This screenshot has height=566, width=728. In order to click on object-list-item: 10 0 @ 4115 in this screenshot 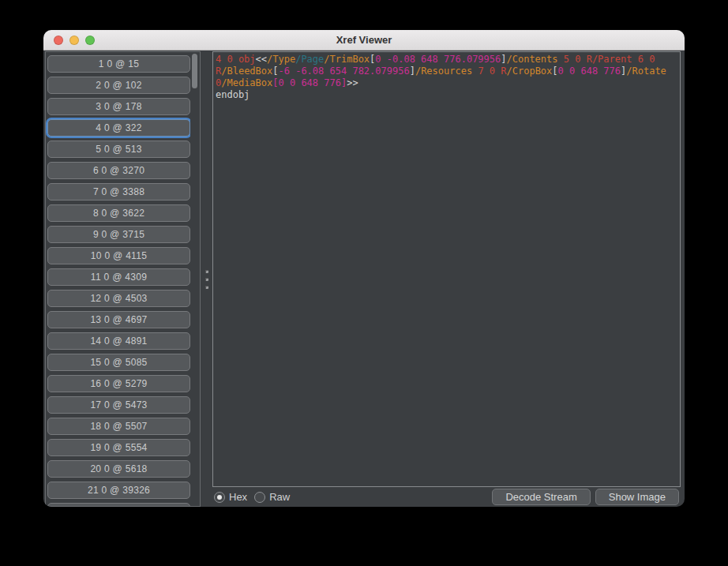, I will do `click(118, 256)`.